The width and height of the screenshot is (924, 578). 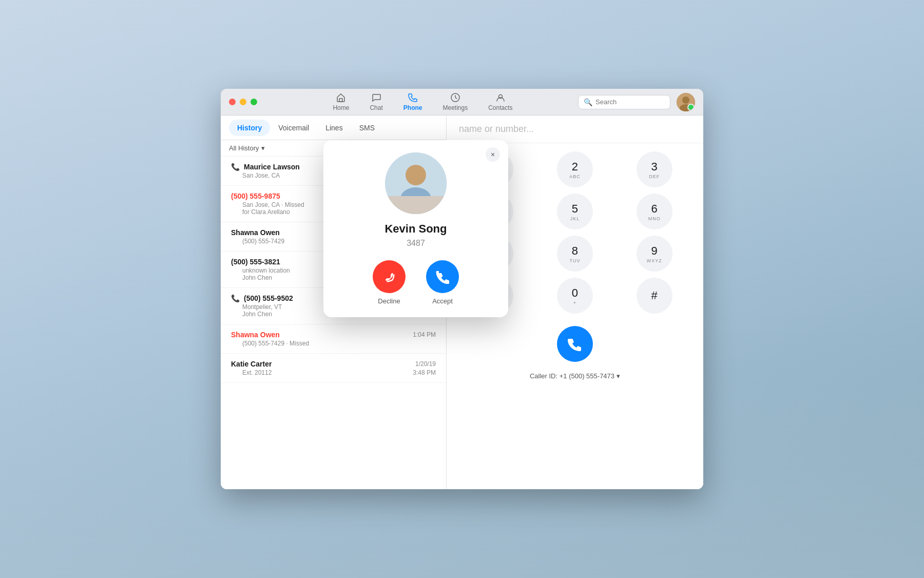 What do you see at coordinates (462, 102) in the screenshot?
I see `title-bar: Home Chat Phone` at bounding box center [462, 102].